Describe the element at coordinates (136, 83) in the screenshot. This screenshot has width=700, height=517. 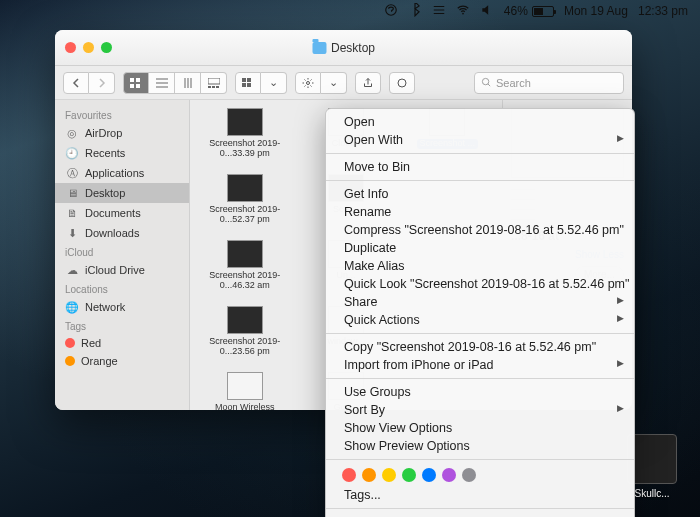
I see `icon-view-button` at that location.